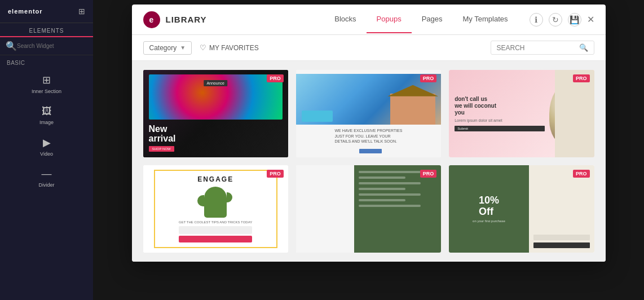 The height and width of the screenshot is (300, 644). I want to click on template-thumb-1: Announce Newarrival SHOP NOW, so click(215, 114).